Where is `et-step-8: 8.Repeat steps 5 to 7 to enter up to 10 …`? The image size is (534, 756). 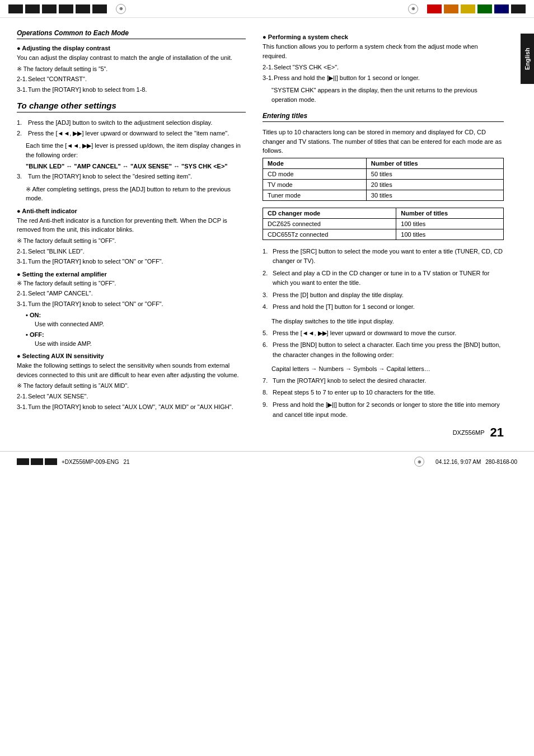
et-step-8: 8.Repeat steps 5 to 7 to enter up to 10 … is located at coordinates (383, 393).